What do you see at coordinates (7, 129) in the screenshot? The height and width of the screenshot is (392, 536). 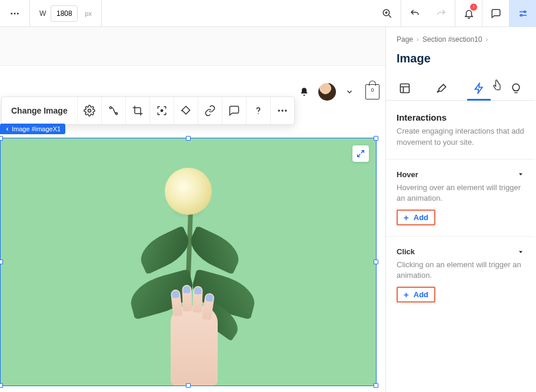 I see `chevron-left-icon` at bounding box center [7, 129].